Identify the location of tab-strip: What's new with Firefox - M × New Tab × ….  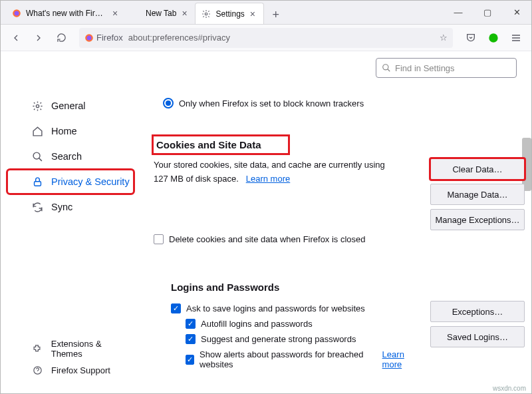
(143, 12).